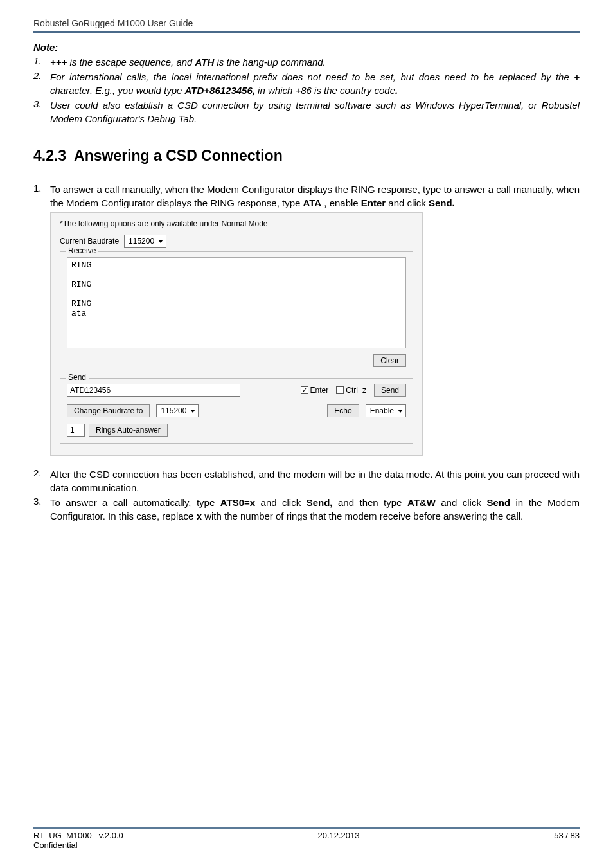 The height and width of the screenshot is (868, 613). I want to click on clear-button: Clear, so click(389, 361).